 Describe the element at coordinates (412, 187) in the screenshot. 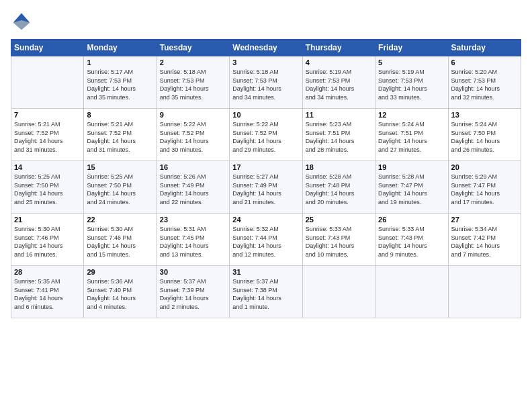

I see `day-cell: 19Sunrise: 5:28 AM Sunset: 7:47 PM Dayli…` at that location.